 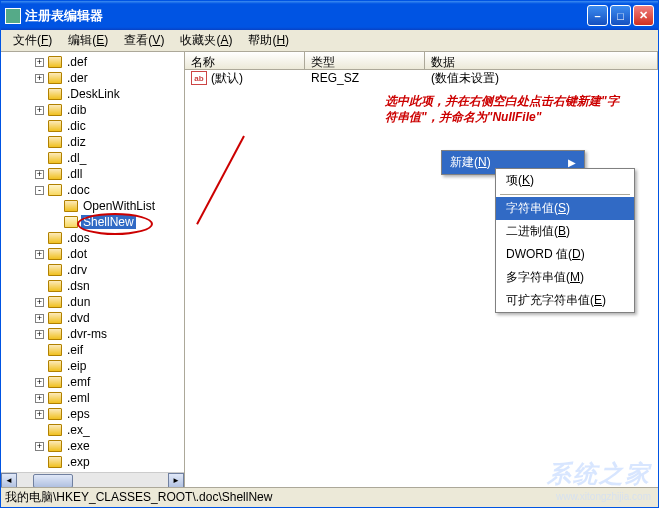 What do you see at coordinates (245, 60) in the screenshot?
I see `col-name: 名称` at bounding box center [245, 60].